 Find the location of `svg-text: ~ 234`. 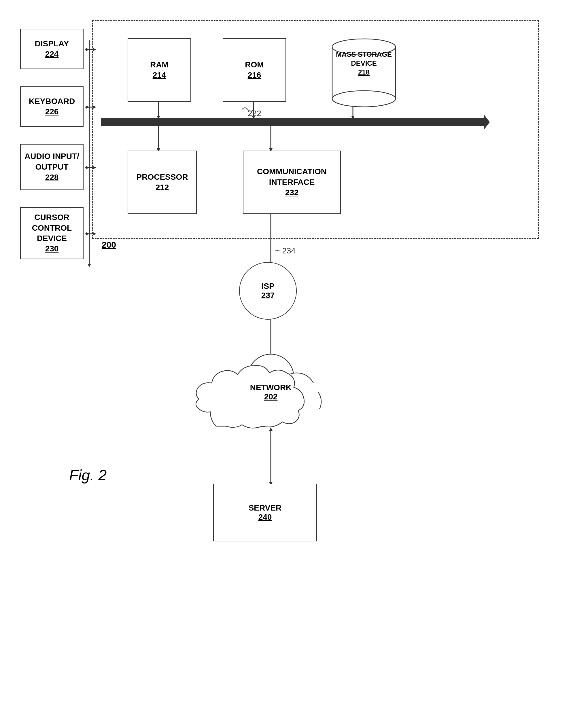

svg-text: ~ 234 is located at coordinates (285, 251).